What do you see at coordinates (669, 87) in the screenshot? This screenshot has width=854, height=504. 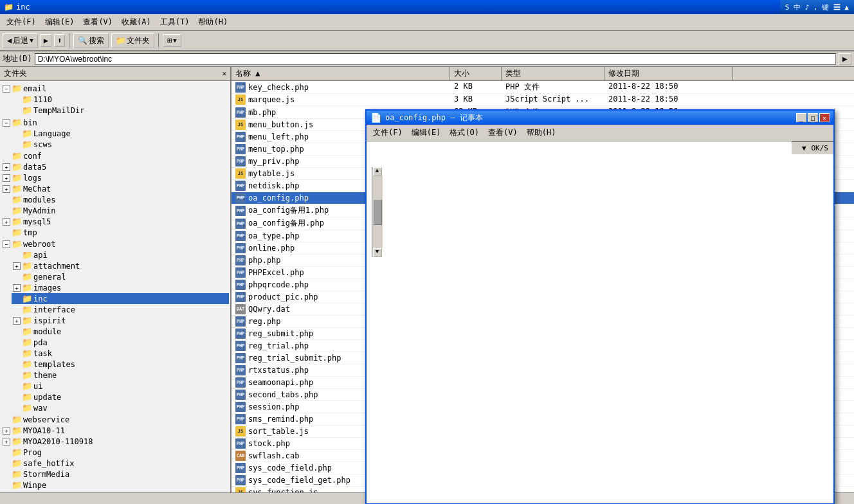 I see `file-date: 2011-8-22 18:50` at bounding box center [669, 87].